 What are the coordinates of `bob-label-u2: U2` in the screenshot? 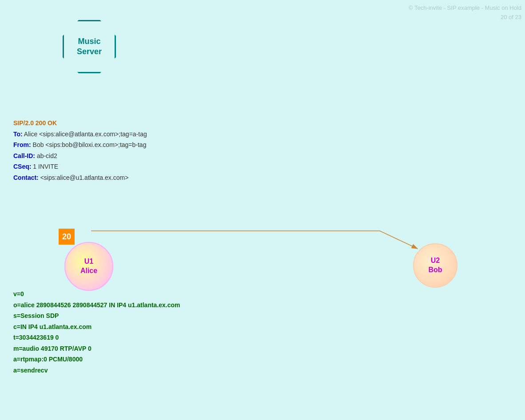 It's located at (435, 261).